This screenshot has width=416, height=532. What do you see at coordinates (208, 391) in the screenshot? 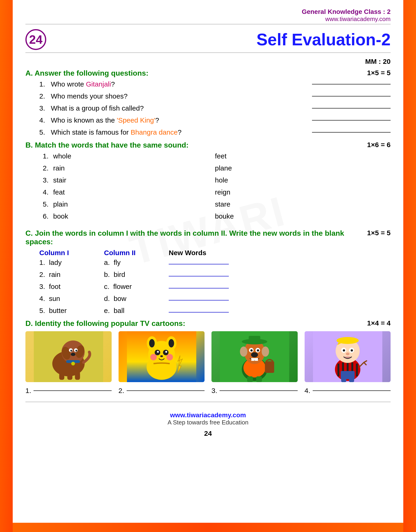
I see `cartoon-labels: 1. 2. 3. 4.` at bounding box center [208, 391].